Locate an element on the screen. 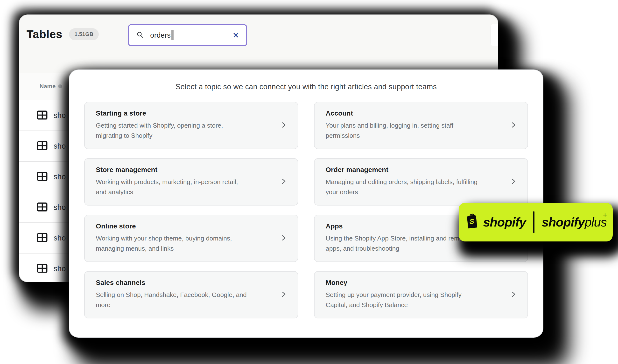 This screenshot has height=364, width=618. column-header-label: Name is located at coordinates (48, 86).